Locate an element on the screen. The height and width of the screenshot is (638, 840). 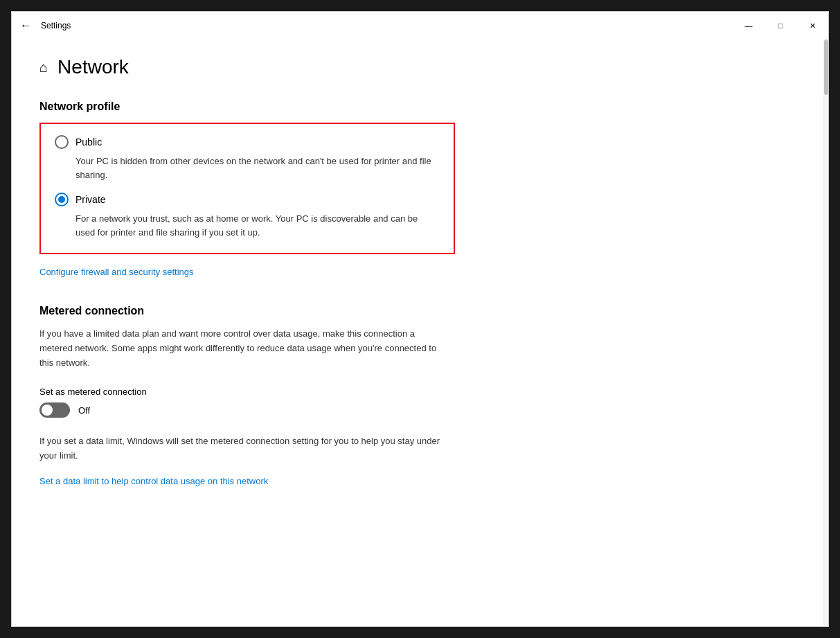
private-label: Private is located at coordinates (91, 200).